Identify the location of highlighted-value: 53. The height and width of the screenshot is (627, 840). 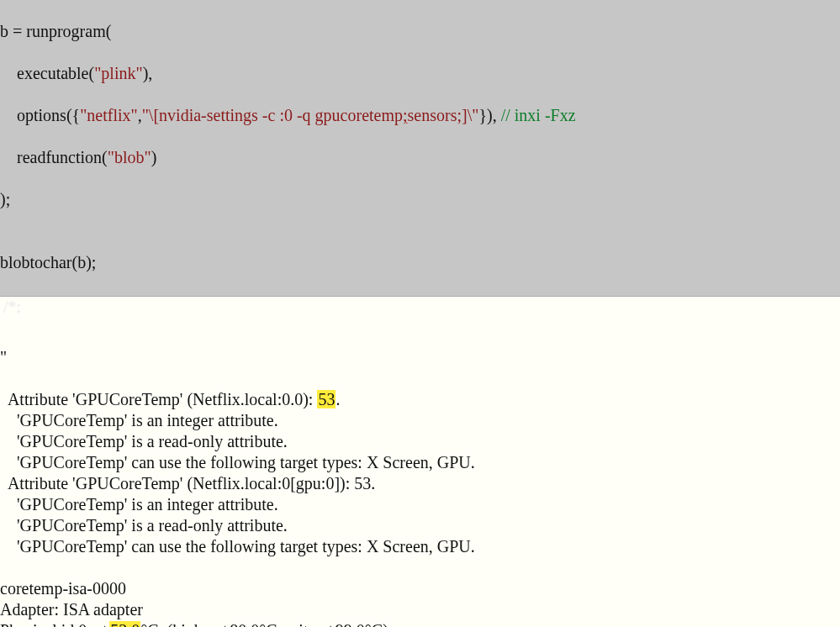
(326, 399).